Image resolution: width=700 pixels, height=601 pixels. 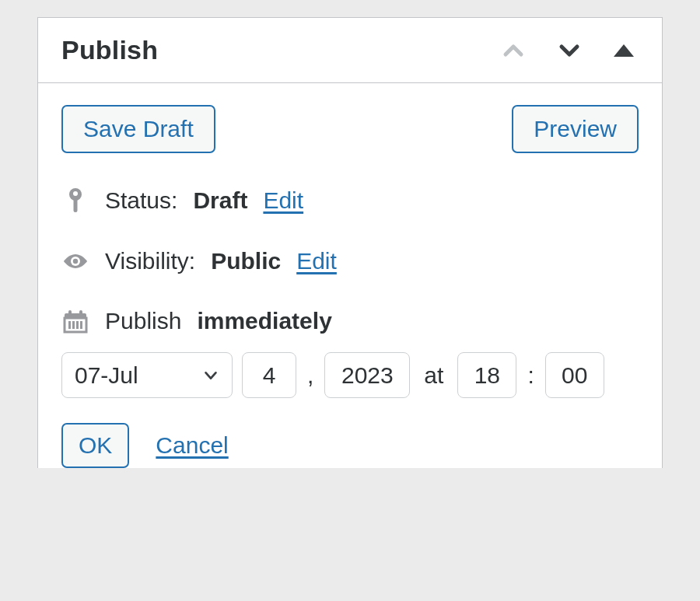 I want to click on status-value: Draft, so click(x=220, y=201).